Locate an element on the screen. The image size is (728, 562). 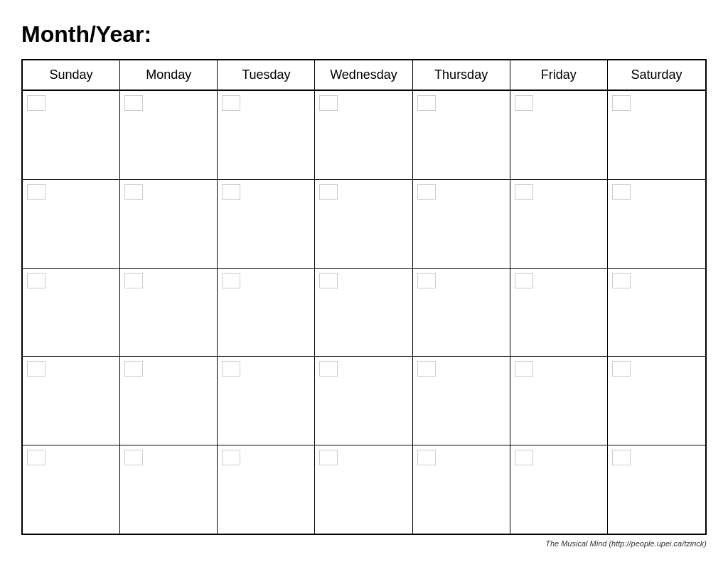
footer-credit: The Musical Mind (http://people.upei.ca/… is located at coordinates (364, 541).